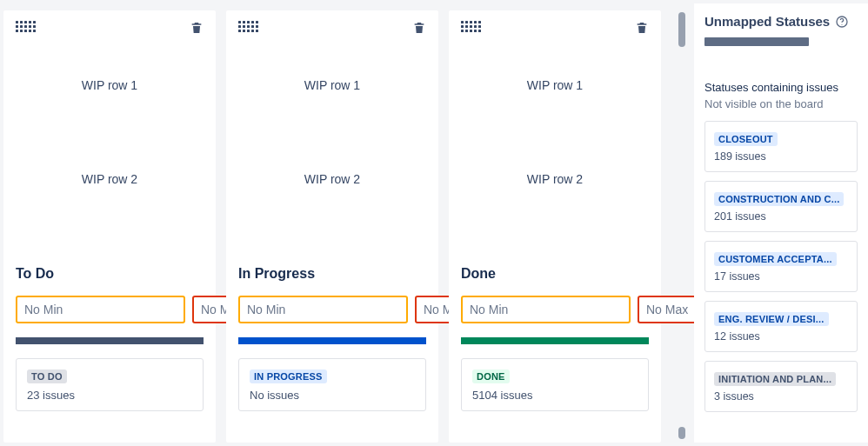 The image size is (868, 446). I want to click on unmapped-status-card: CLOSEOUT 189 issues, so click(781, 146).